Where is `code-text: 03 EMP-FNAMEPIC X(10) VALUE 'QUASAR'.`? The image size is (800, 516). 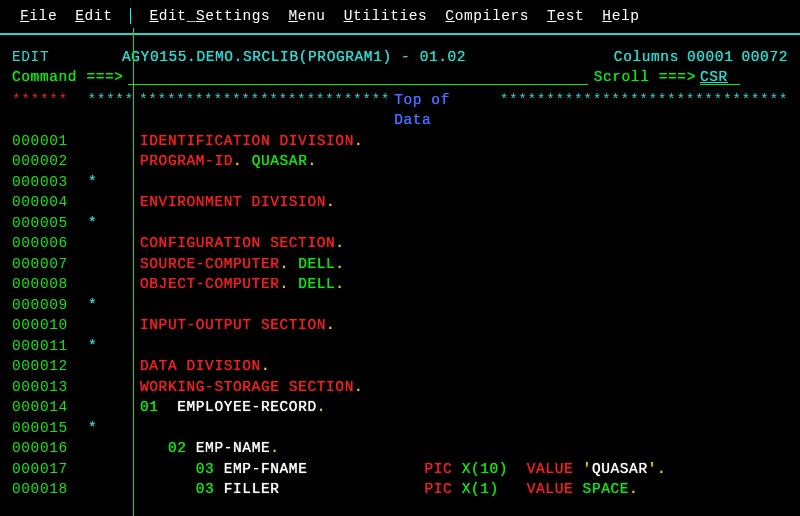
code-text: 03 EMP-FNAMEPIC X(10) VALUE 'QUASAR'. is located at coordinates (464, 470).